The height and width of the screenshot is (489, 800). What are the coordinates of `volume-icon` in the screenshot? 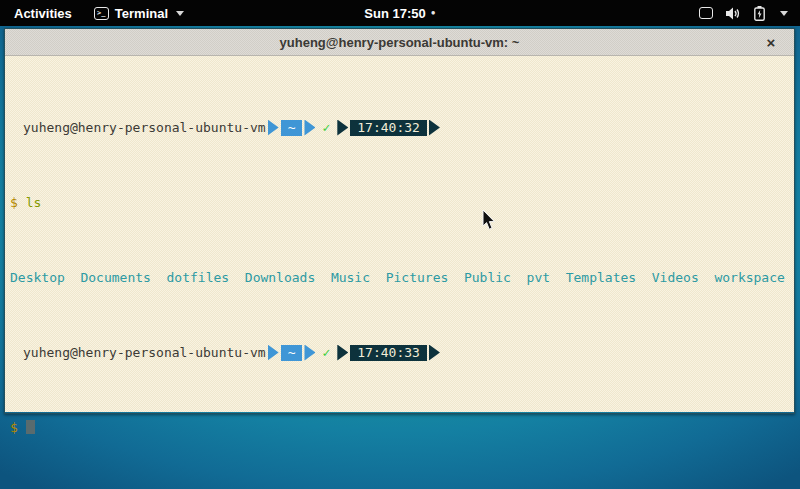 It's located at (734, 14).